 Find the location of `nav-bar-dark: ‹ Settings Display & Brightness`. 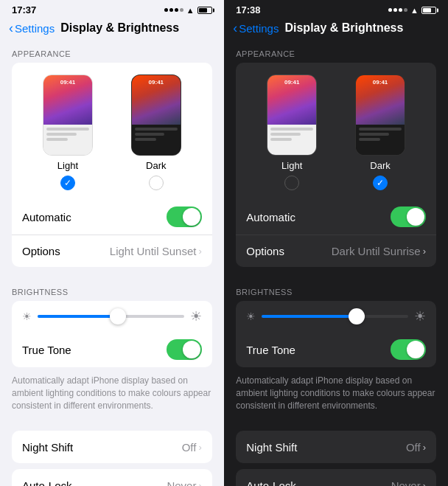

nav-bar-dark: ‹ Settings Display & Brightness is located at coordinates (336, 29).